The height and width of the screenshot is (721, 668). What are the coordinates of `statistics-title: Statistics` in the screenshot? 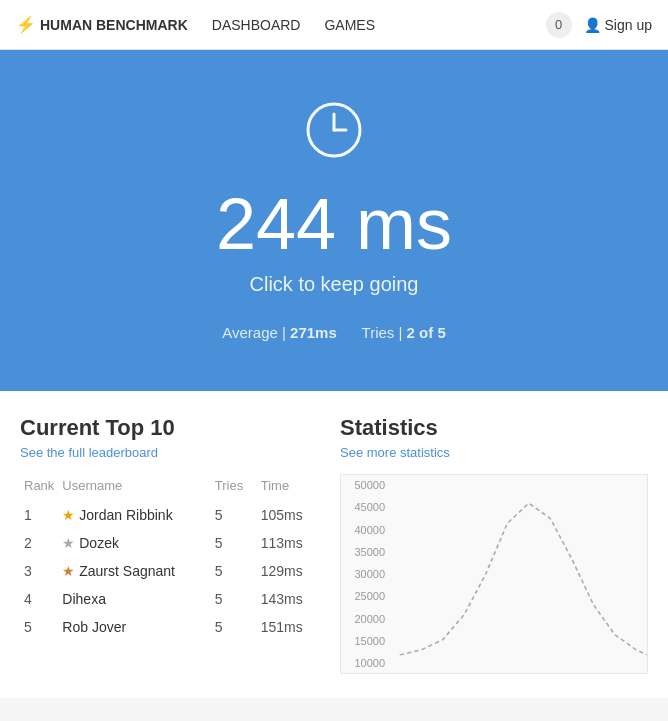 It's located at (494, 428).